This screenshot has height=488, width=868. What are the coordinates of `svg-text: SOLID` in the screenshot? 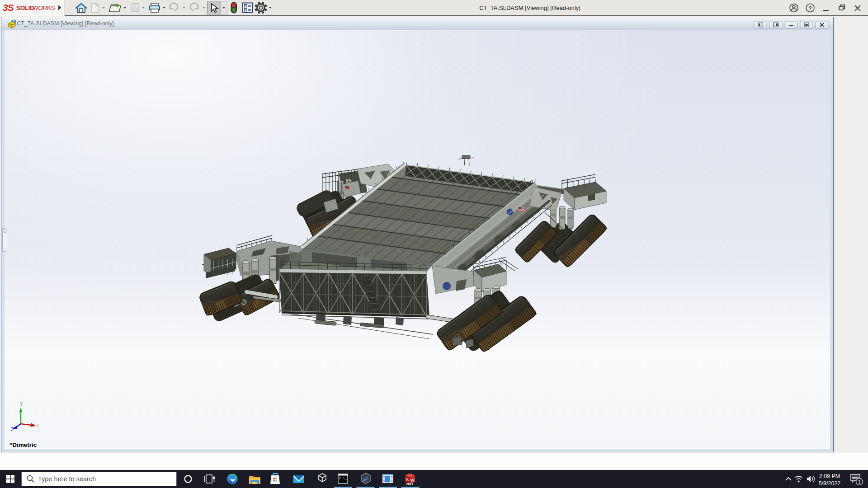 It's located at (25, 8).